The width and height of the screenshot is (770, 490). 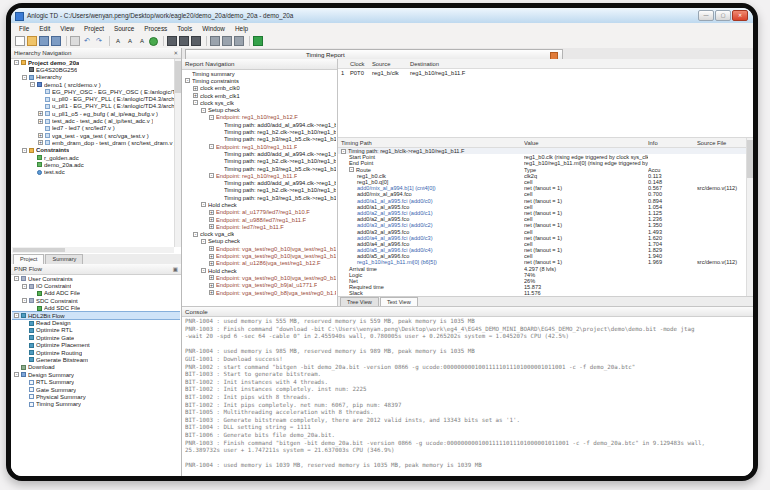 What do you see at coordinates (242, 28) in the screenshot?
I see `menu-help: Help` at bounding box center [242, 28].